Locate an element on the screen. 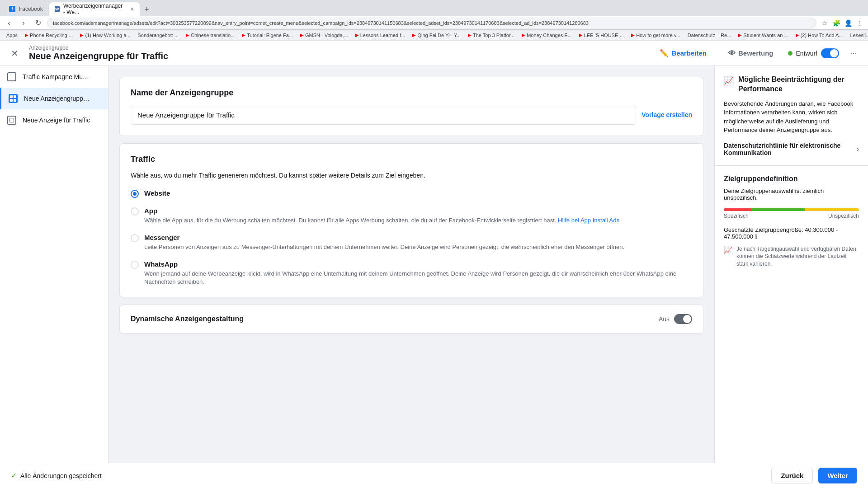 The width and height of the screenshot is (868, 488). bookmark-lee: ▶ LEE 'S HOUSE-... is located at coordinates (601, 35).